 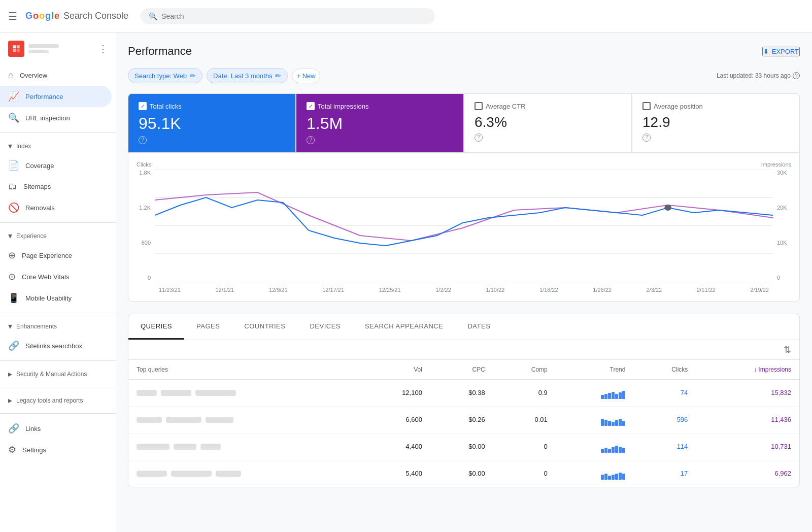 I want to click on security-section-label: Security & Manual Actions, so click(x=52, y=374).